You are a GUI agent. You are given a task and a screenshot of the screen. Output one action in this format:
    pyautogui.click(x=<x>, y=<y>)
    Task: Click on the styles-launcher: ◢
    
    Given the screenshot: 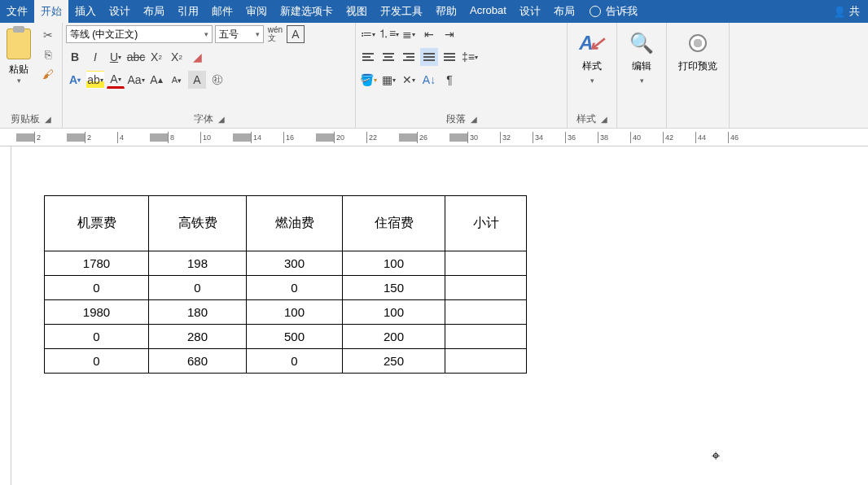 What is the action you would take?
    pyautogui.click(x=602, y=119)
    